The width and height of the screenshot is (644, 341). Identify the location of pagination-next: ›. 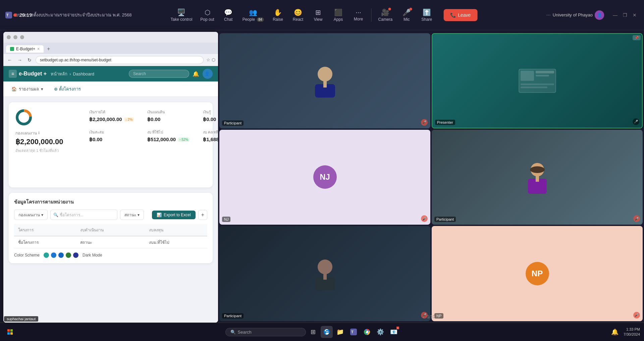
(439, 317).